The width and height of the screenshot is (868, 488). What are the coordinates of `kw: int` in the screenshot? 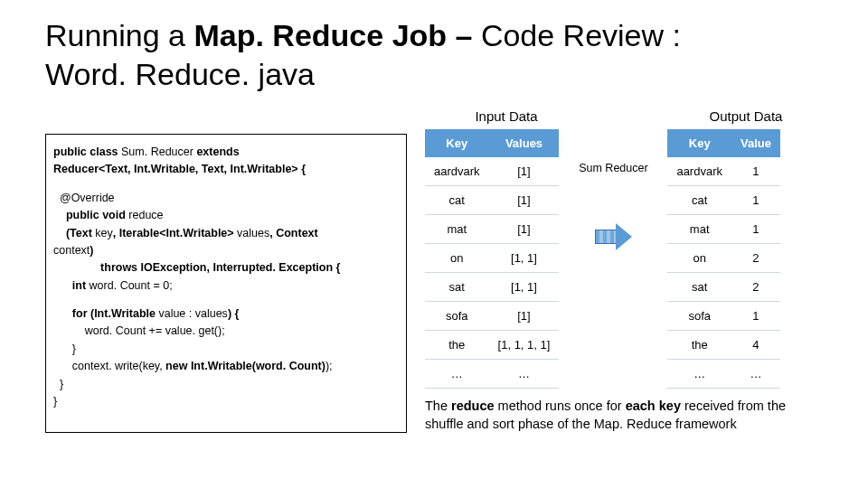 It's located at (71, 286).